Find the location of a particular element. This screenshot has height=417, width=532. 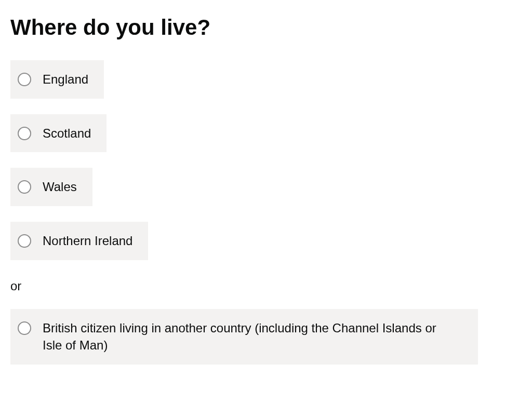

radio-label: Northern Ireland is located at coordinates (84, 241).